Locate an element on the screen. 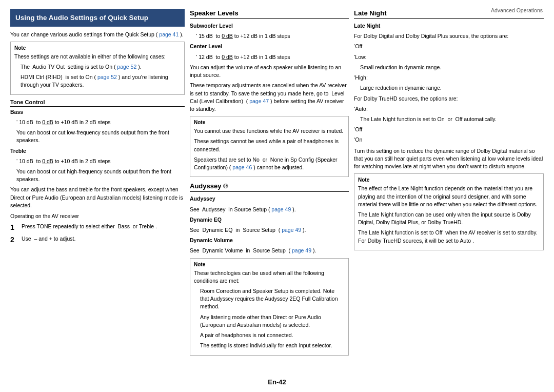  note3-line4: A pair of headphones is not connected. is located at coordinates (272, 336).